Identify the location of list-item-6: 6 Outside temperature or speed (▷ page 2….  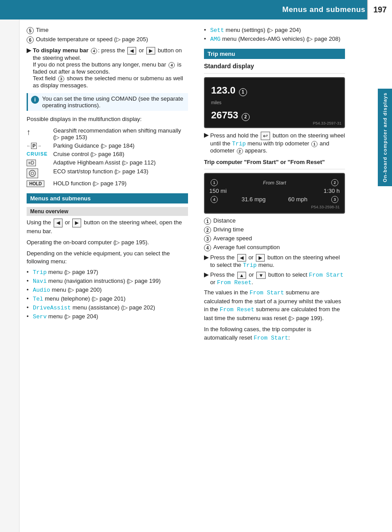
(107, 40).